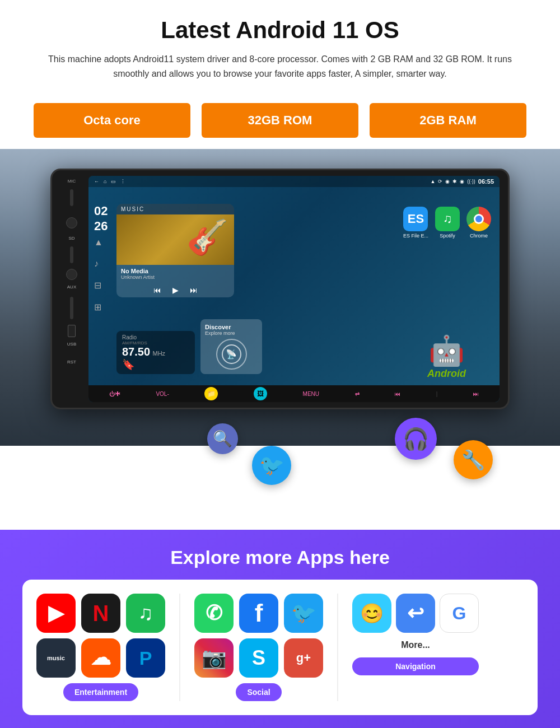  Describe the element at coordinates (214, 658) in the screenshot. I see `instagram-icon: 📷` at that location.